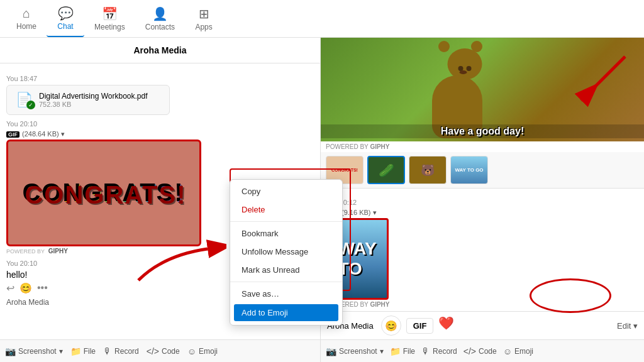  I want to click on giphy-logo-right: GIPHY, so click(380, 147).